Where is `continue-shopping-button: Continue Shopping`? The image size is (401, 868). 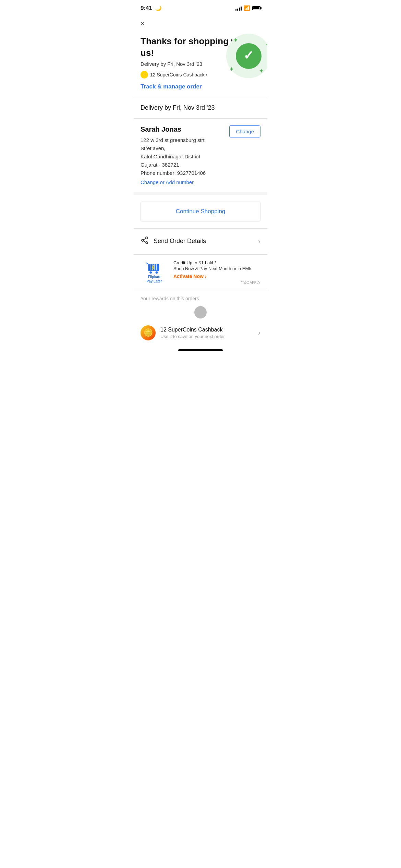 continue-shopping-button: Continue Shopping is located at coordinates (200, 212).